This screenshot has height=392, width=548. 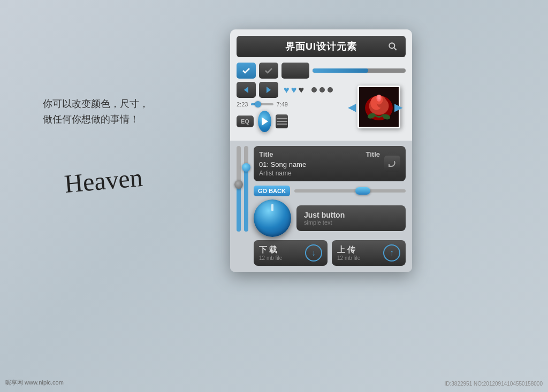 I want to click on time-total: 7:49, so click(x=283, y=104).